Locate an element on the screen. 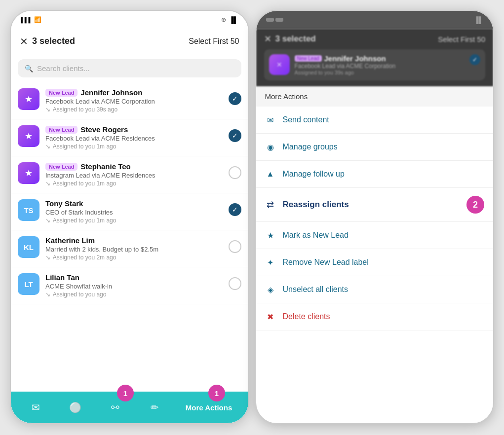  client-name: Katherine Lim is located at coordinates (70, 241).